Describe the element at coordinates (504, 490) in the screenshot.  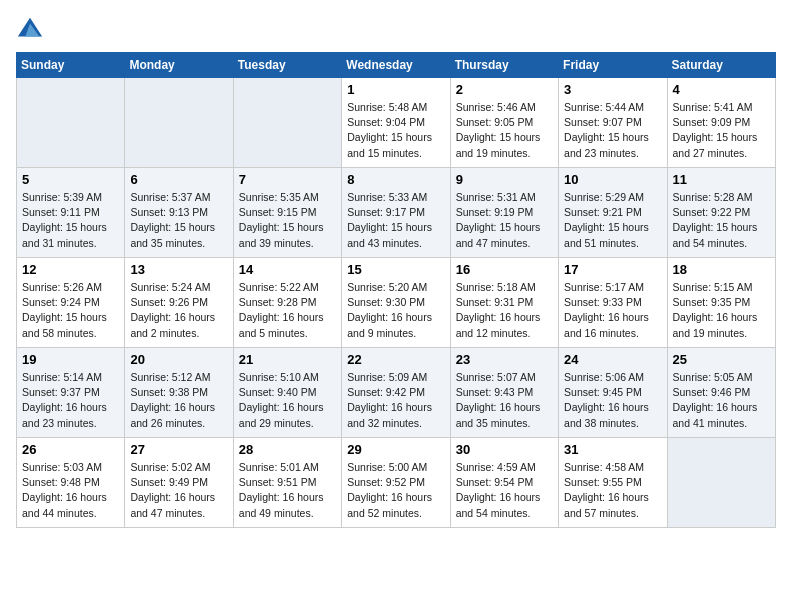
I see `day-info: Sunrise: 4:59 AM Sunset: 9:54 PM Dayligh…` at that location.